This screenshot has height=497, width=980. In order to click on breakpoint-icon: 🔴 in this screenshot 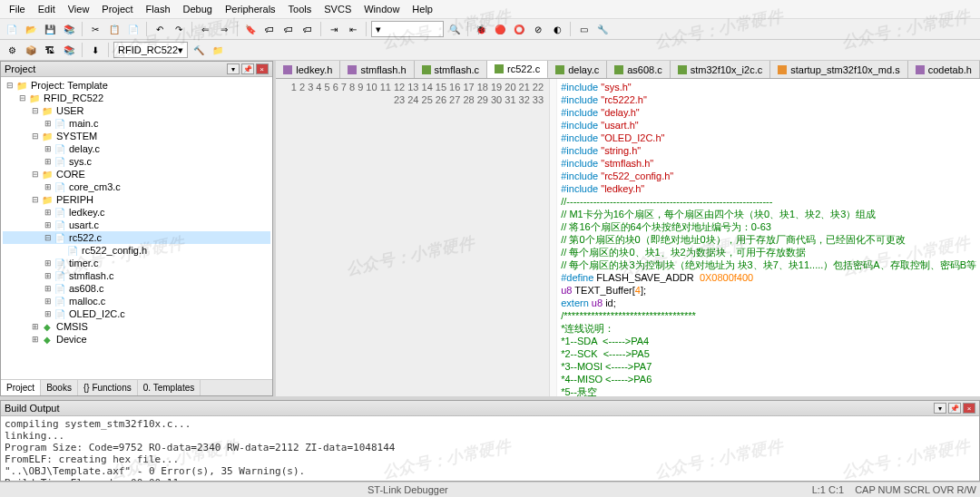, I will do `click(500, 29)`.